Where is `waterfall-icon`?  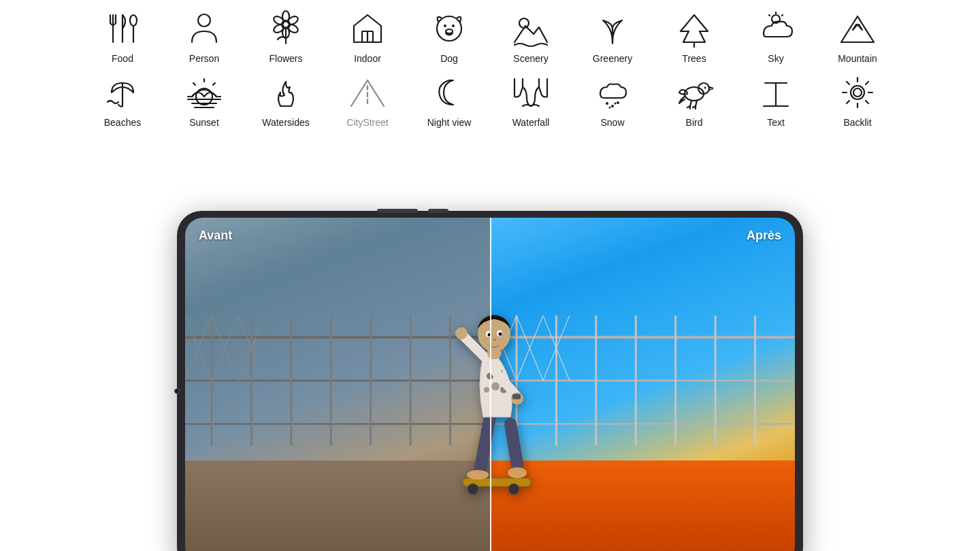 waterfall-icon is located at coordinates (531, 93).